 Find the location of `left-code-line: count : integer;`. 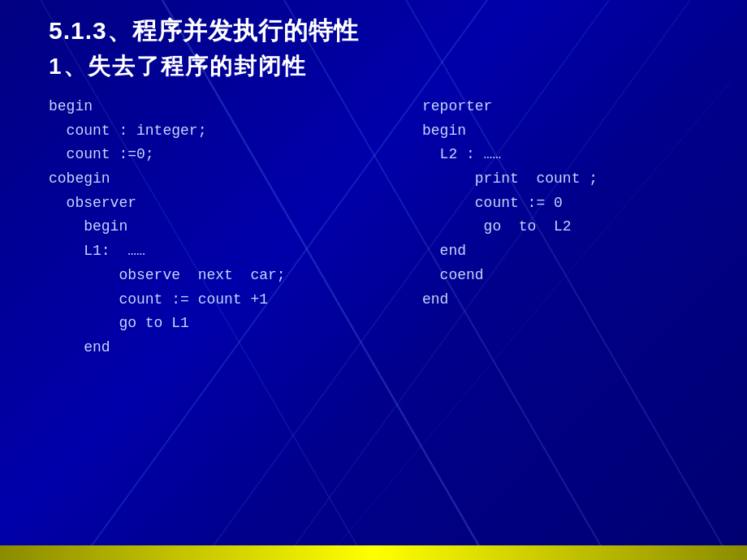

left-code-line: count : integer; is located at coordinates (235, 131).